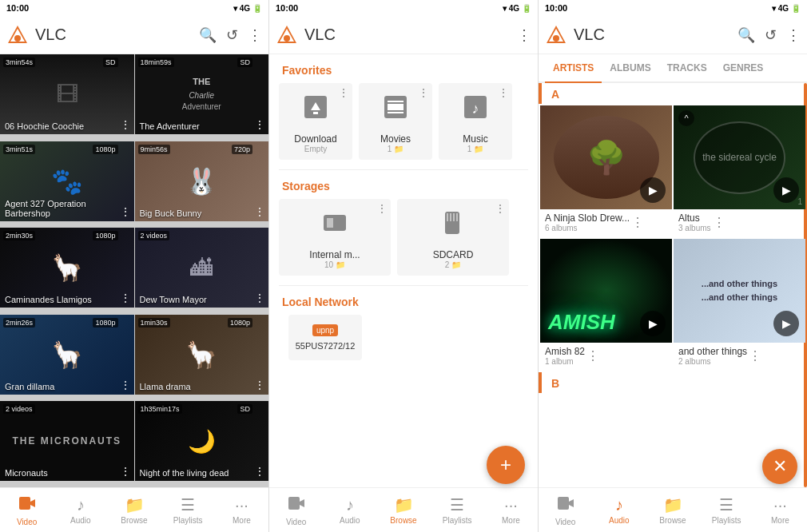 Image resolution: width=807 pixels, height=532 pixels. What do you see at coordinates (713, 361) in the screenshot?
I see `other-albums: 2 albums` at bounding box center [713, 361].